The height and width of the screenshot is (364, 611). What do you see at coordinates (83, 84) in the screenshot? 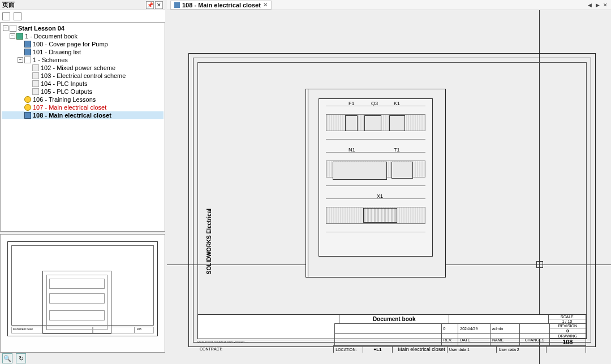
I see `tree-item-104: 104 - PLC Inputs` at bounding box center [83, 84].